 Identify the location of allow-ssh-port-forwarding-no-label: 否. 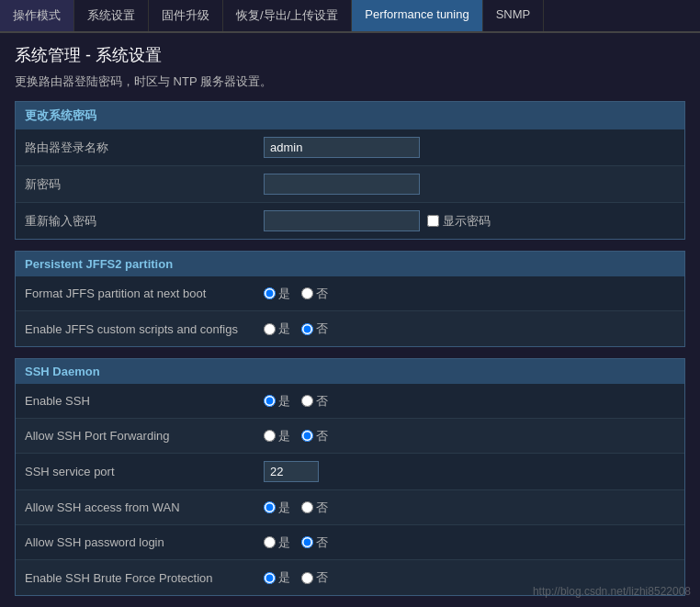
(322, 436).